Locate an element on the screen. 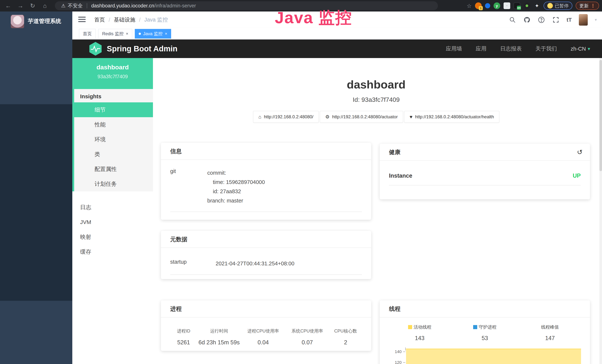 The width and height of the screenshot is (602, 364). active-tab-dot is located at coordinates (140, 34).